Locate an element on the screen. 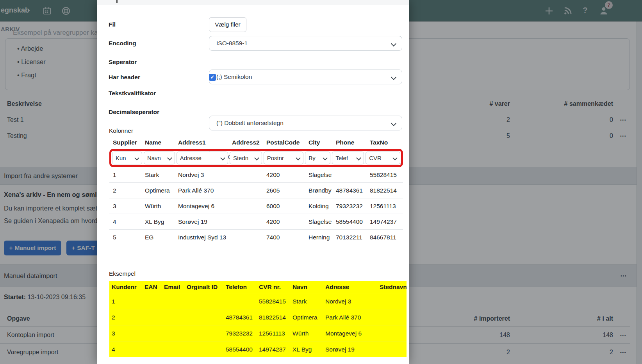 Image resolution: width=642 pixels, height=364 pixels. separator-select: (;) Semikolon is located at coordinates (305, 77).